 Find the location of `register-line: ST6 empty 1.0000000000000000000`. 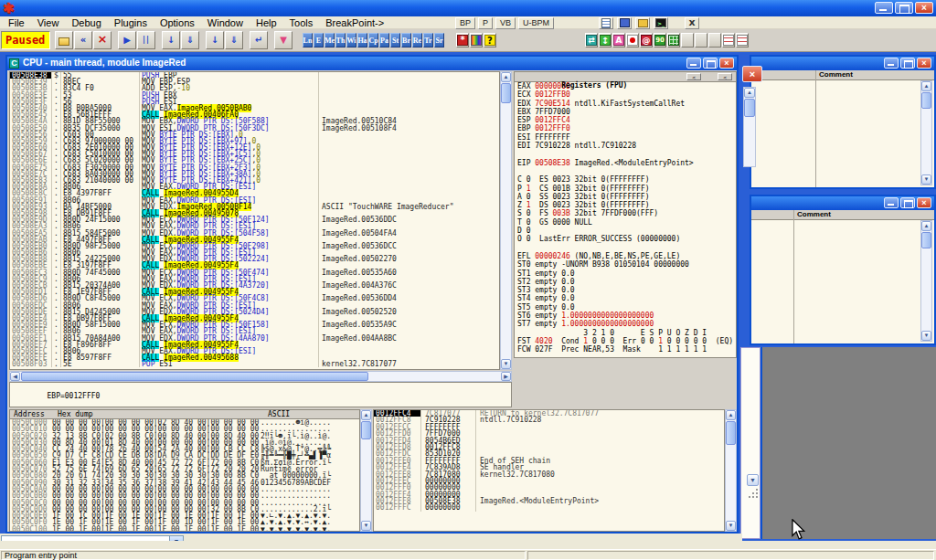

register-line: ST6 empty 1.0000000000000000000 is located at coordinates (625, 316).